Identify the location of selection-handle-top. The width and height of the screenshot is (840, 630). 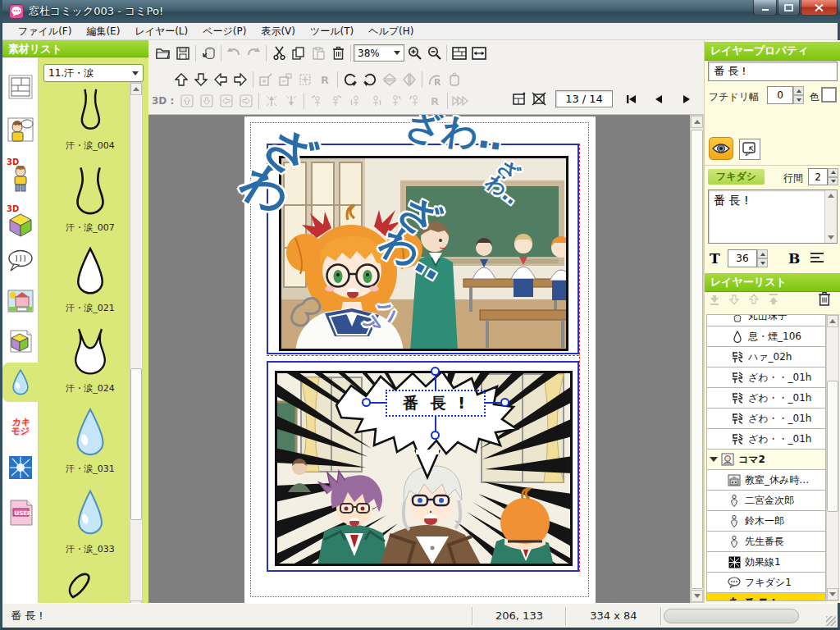
(435, 371).